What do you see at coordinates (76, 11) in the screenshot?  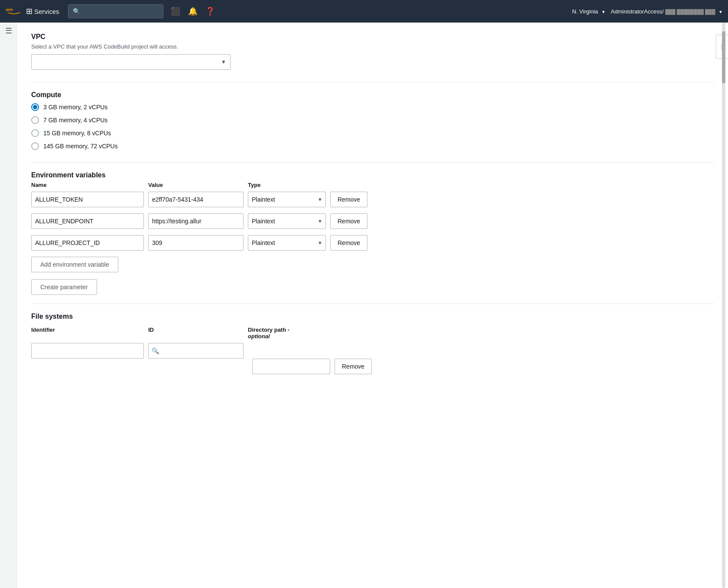 I see `search-icon: 🔍` at bounding box center [76, 11].